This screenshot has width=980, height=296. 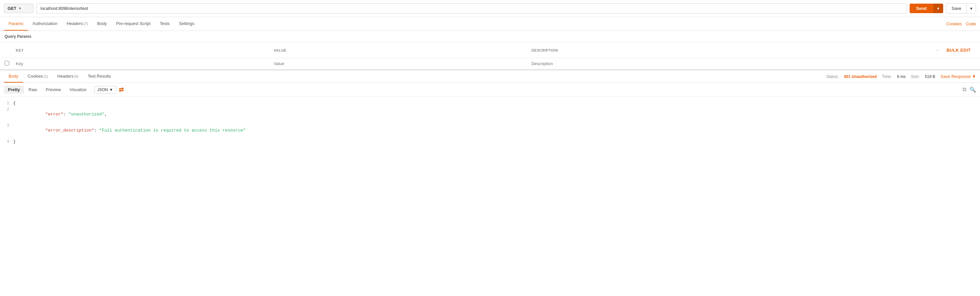 I want to click on size-value: 519 B, so click(x=930, y=76).